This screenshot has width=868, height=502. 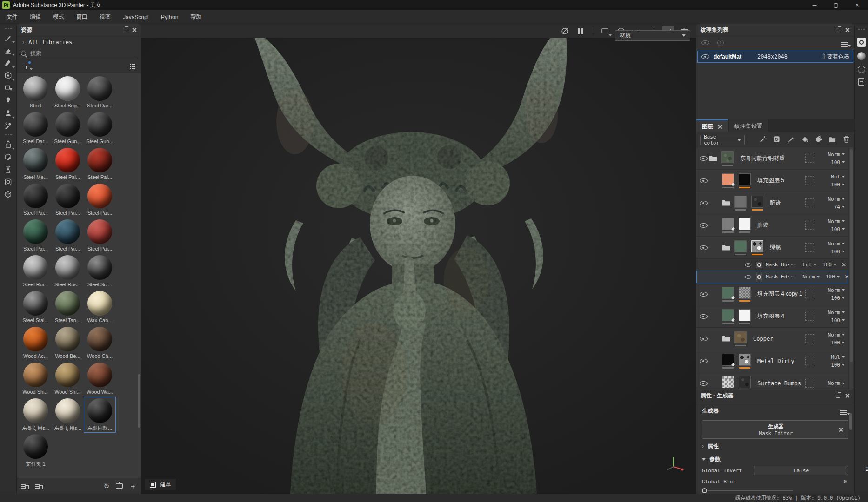 I want to click on menu-item: Python, so click(x=169, y=17).